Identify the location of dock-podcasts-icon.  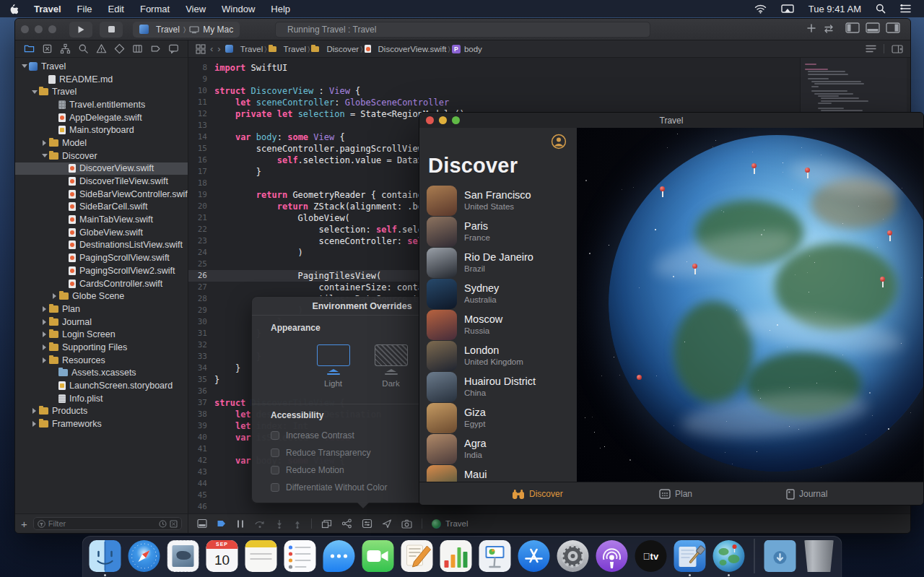
(612, 556).